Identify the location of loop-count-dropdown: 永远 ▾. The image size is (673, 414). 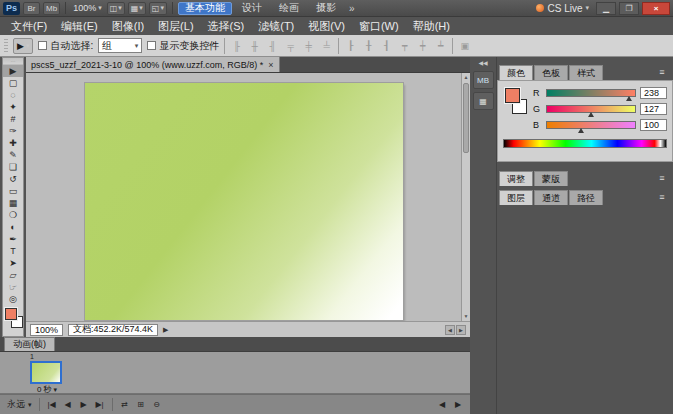
(20, 404).